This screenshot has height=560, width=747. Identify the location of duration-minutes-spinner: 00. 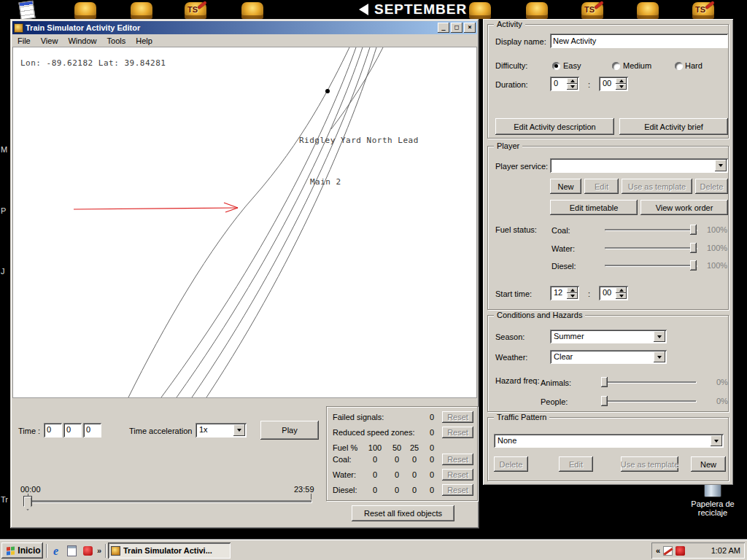
(614, 84).